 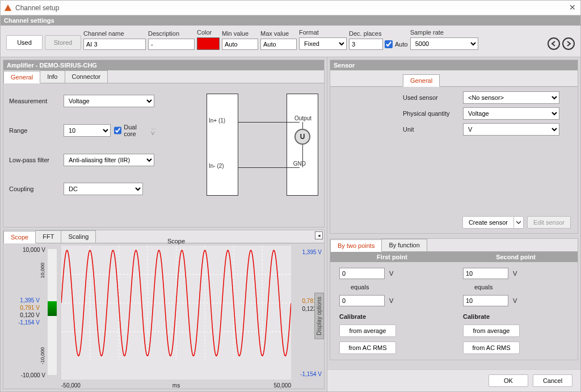 I want to click on connection-diagram: In+ (1) In- (2) Output GND U, so click(x=262, y=145).